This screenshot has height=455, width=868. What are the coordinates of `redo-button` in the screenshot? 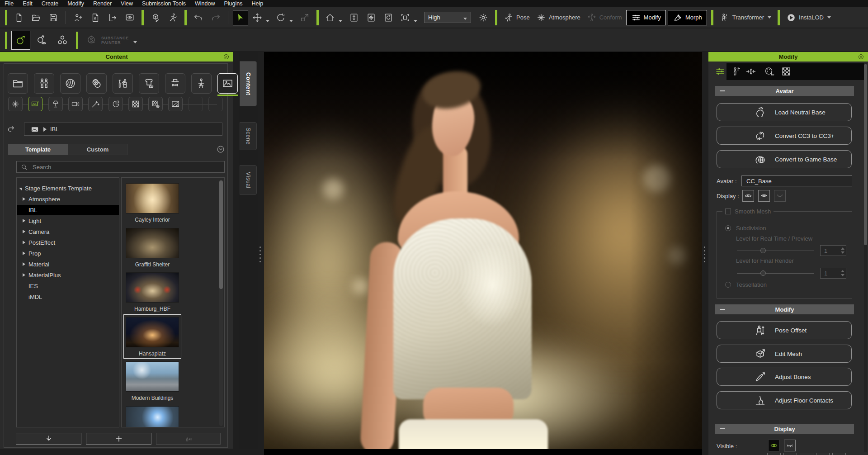 It's located at (216, 18).